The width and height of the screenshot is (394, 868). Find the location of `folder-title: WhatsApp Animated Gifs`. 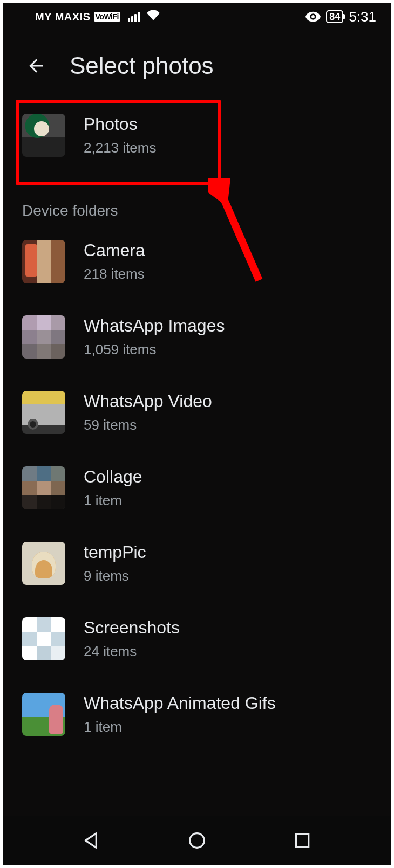

folder-title: WhatsApp Animated Gifs is located at coordinates (180, 703).